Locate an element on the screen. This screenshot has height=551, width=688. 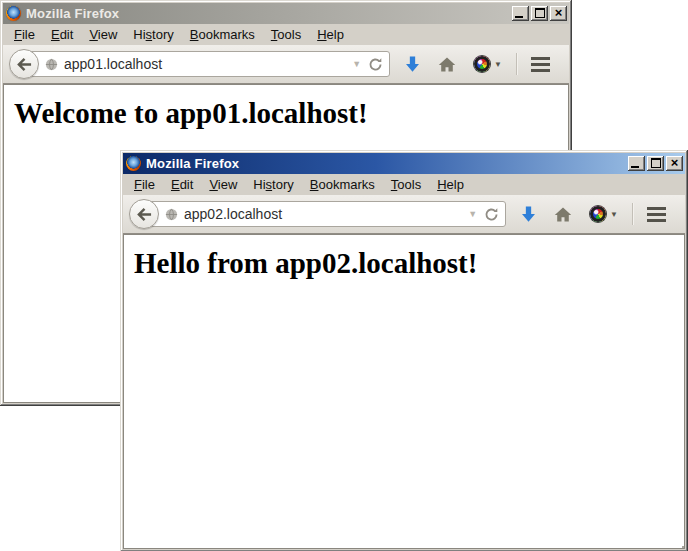
url-text: app02.localhost is located at coordinates (324, 214).